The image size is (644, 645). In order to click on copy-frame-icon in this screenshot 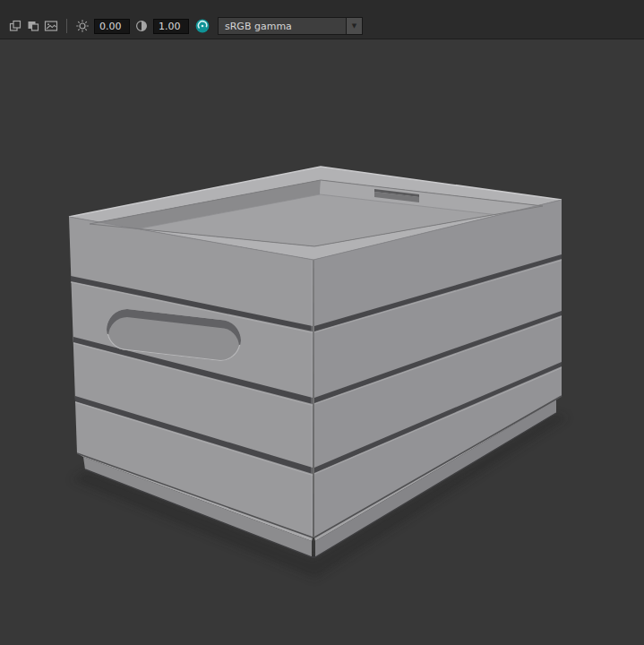, I will do `click(15, 26)`.